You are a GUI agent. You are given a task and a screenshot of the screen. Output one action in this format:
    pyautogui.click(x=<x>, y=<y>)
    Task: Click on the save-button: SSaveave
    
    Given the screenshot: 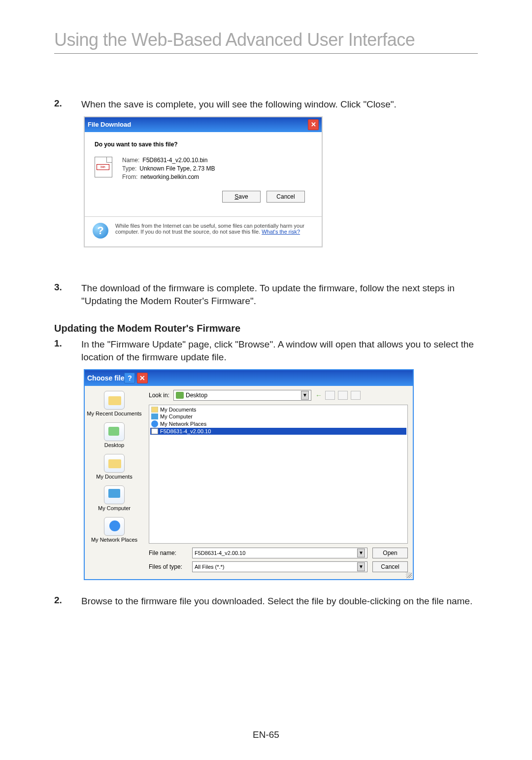 What is the action you would take?
    pyautogui.click(x=241, y=197)
    